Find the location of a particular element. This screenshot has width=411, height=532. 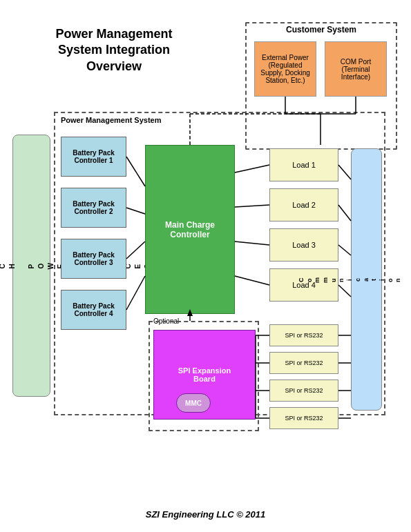

spi2-label: SPI or RS232 is located at coordinates (304, 363).